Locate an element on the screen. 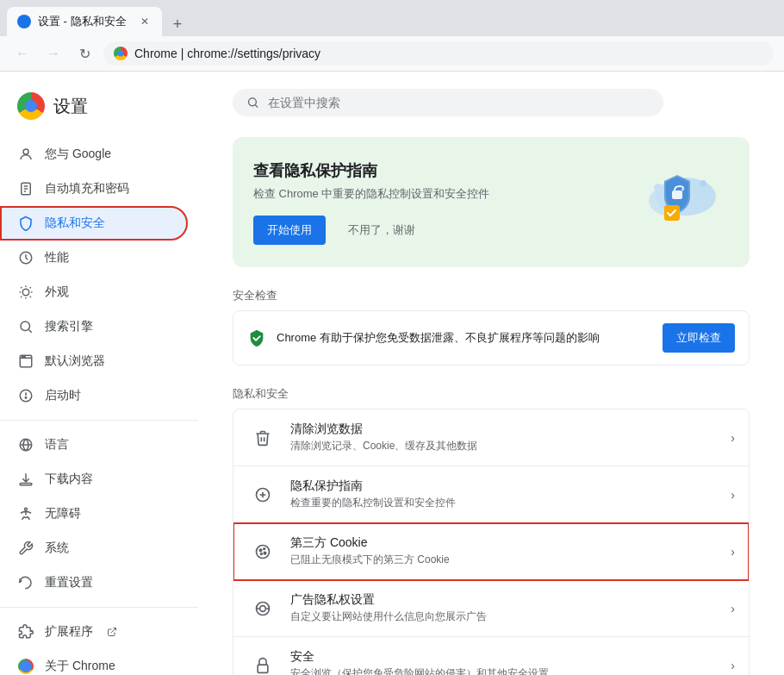 This screenshot has width=784, height=675. cookies-title: 第三方 Cookie is located at coordinates (505, 543).